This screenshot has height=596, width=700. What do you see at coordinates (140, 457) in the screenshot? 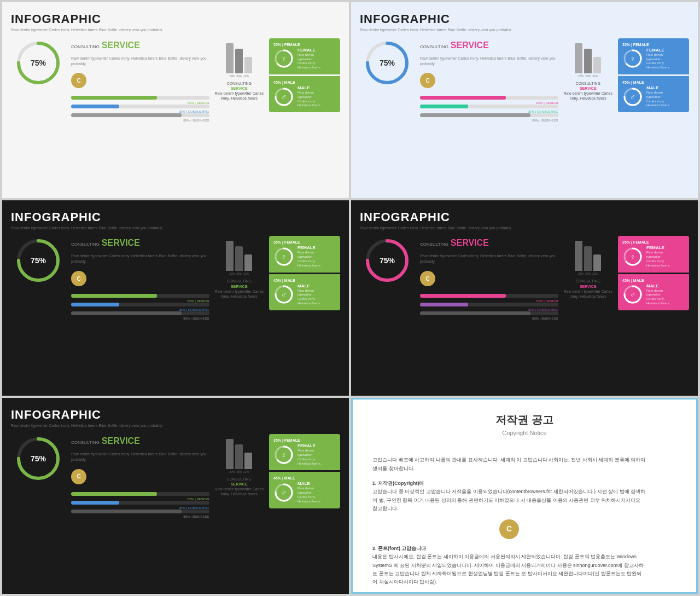
I see `panel5-service-desc: Raw denim typewriter Carles irony. Helve…` at bounding box center [140, 457].